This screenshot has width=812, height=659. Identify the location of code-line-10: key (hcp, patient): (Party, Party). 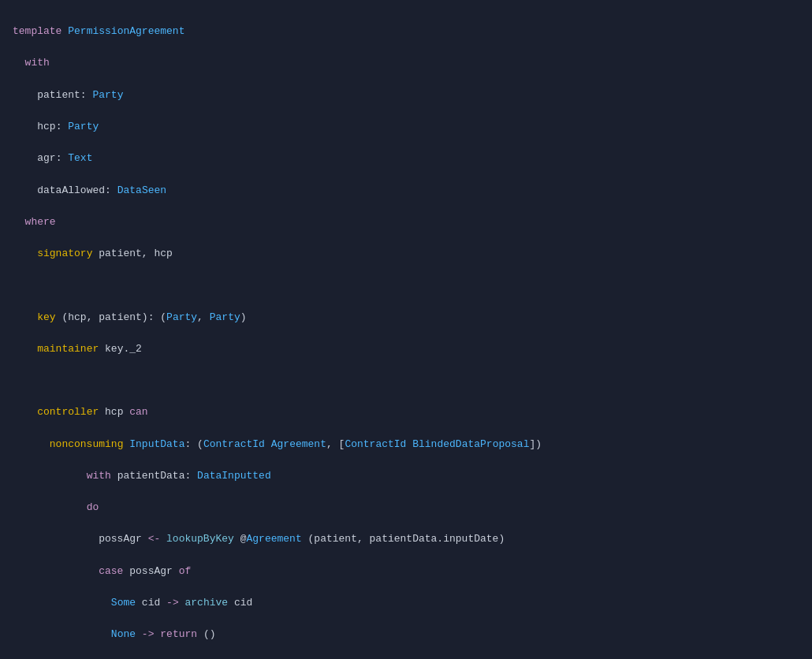
(406, 318).